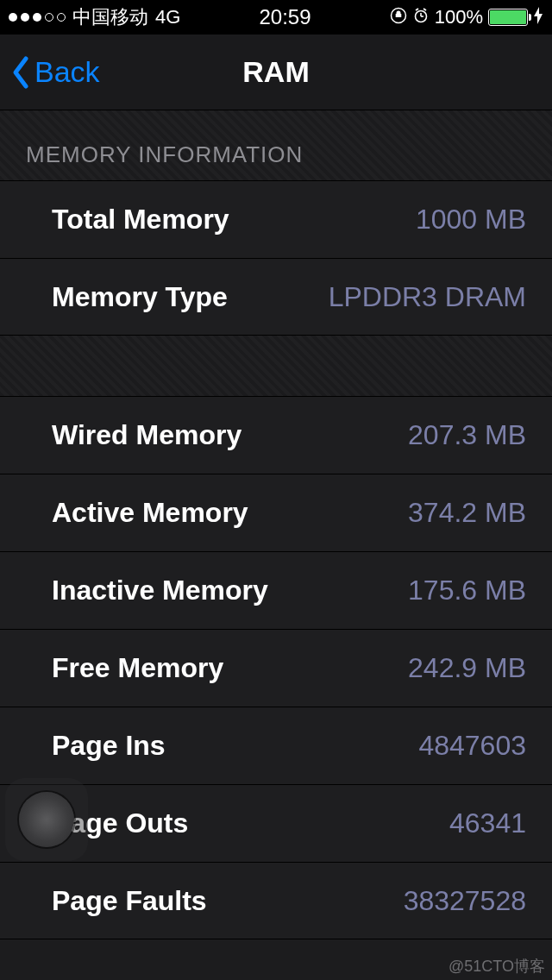 The width and height of the screenshot is (552, 980). Describe the element at coordinates (276, 17) in the screenshot. I see `status-bar: 中国移动 4G 20:59 100%` at that location.